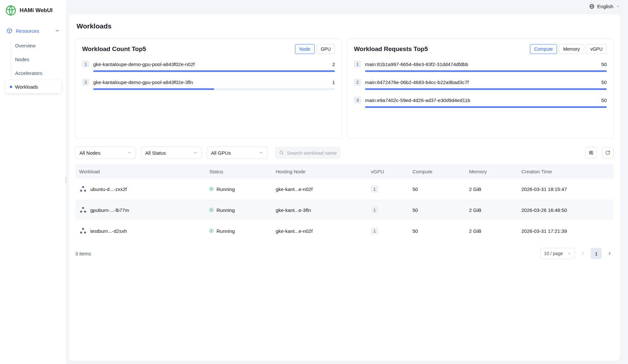 This screenshot has width=628, height=364. What do you see at coordinates (114, 49) in the screenshot?
I see `card-title: Workload Count Top5` at bounding box center [114, 49].